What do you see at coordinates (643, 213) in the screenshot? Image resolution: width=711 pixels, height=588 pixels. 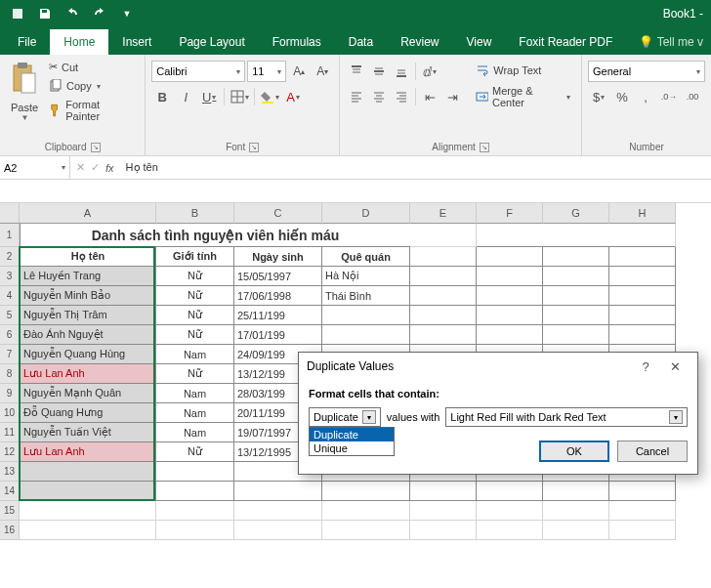 I see `col-header: H` at bounding box center [643, 213].